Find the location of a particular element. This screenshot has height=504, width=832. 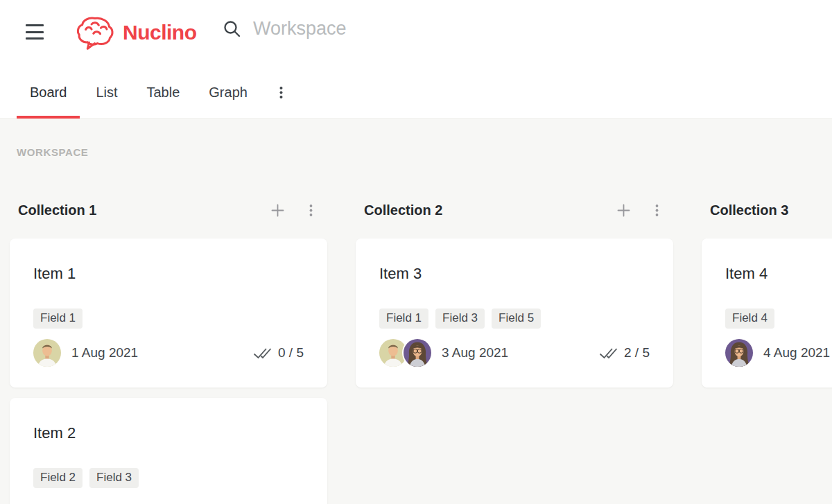

tag-list: Field 4 is located at coordinates (779, 319).